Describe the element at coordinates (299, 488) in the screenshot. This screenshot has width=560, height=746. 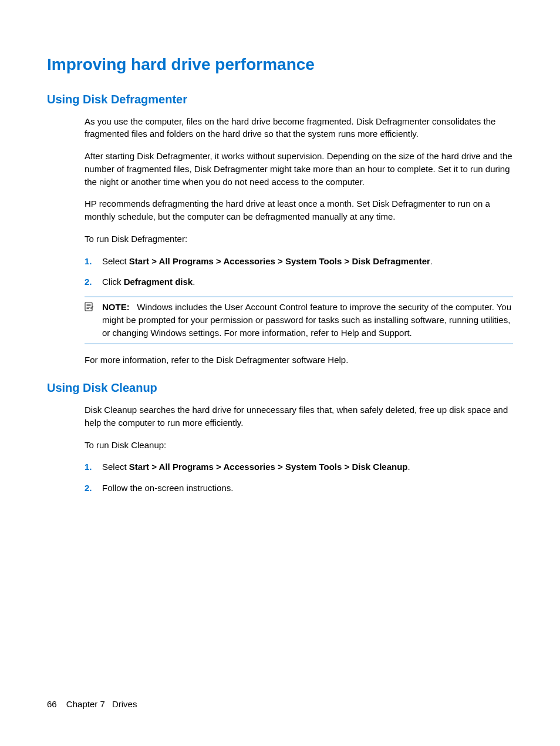
I see `list-item: 2. Follow the on-screen instructions.` at that location.